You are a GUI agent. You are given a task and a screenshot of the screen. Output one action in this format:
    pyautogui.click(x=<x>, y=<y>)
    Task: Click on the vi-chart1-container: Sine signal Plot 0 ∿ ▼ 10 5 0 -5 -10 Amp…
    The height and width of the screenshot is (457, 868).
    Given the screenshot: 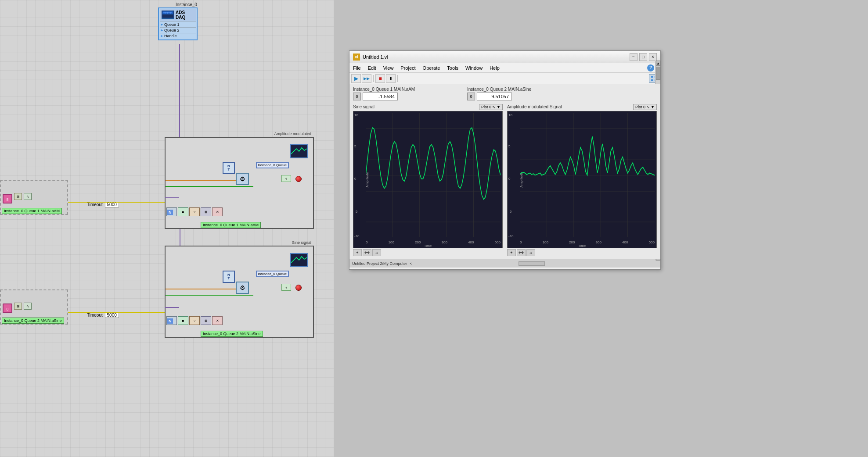 What is the action you would take?
    pyautogui.click(x=428, y=181)
    